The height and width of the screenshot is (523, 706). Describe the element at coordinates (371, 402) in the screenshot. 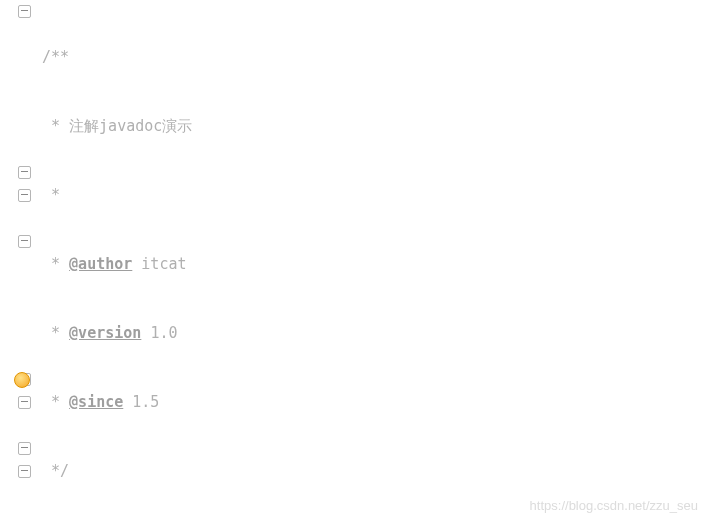

I see `code-line: * @since 1.5` at that location.